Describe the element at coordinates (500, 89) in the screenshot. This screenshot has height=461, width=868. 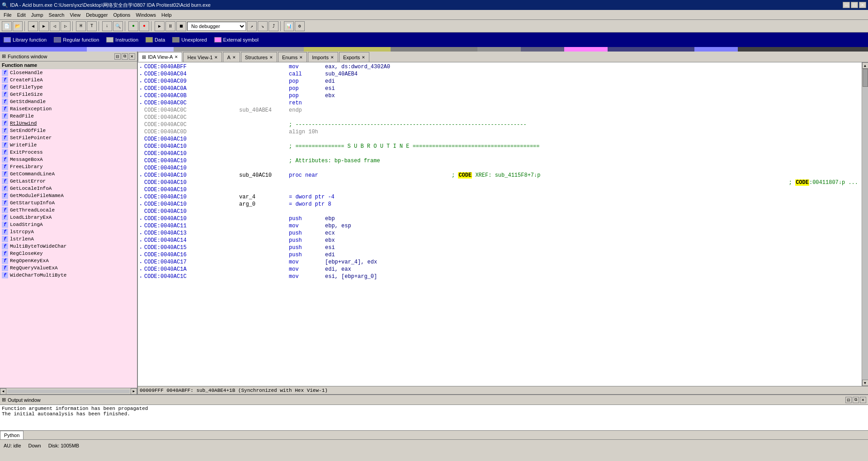
I see `code-line-0040AC0A: • CODE:0040AC0A pop esi` at that location.